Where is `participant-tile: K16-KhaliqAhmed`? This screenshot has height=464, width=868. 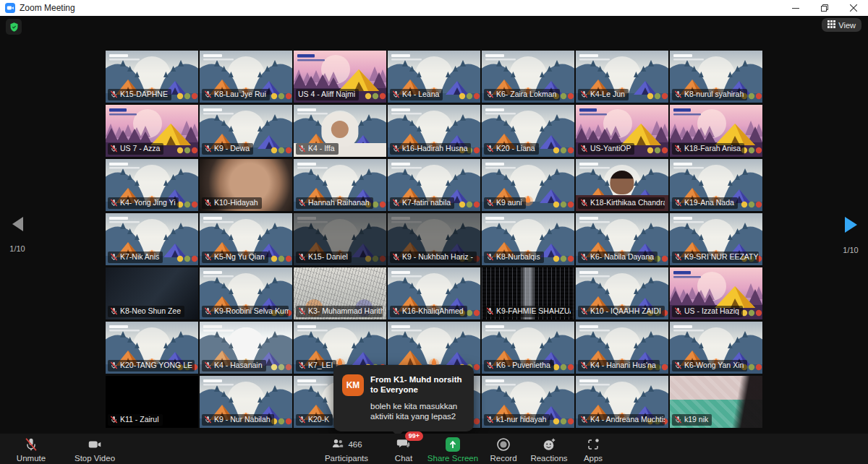 participant-tile: K16-KhaliqAhmed is located at coordinates (434, 293).